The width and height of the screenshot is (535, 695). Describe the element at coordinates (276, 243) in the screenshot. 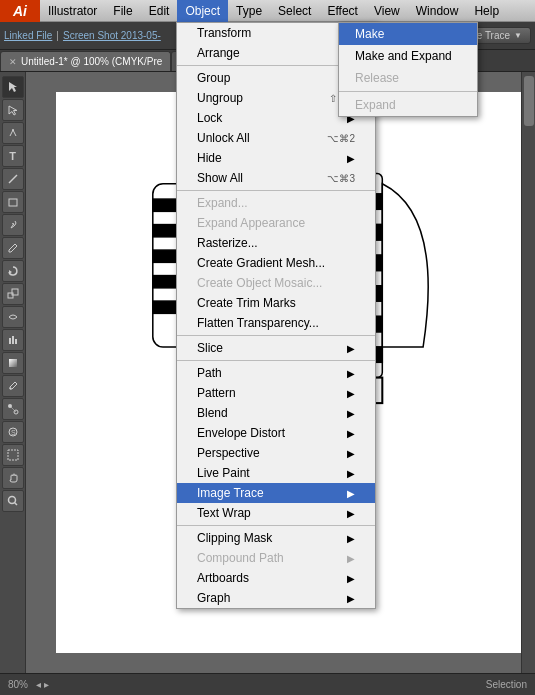

I see `menu-item-rasterize: Rasterize...` at that location.